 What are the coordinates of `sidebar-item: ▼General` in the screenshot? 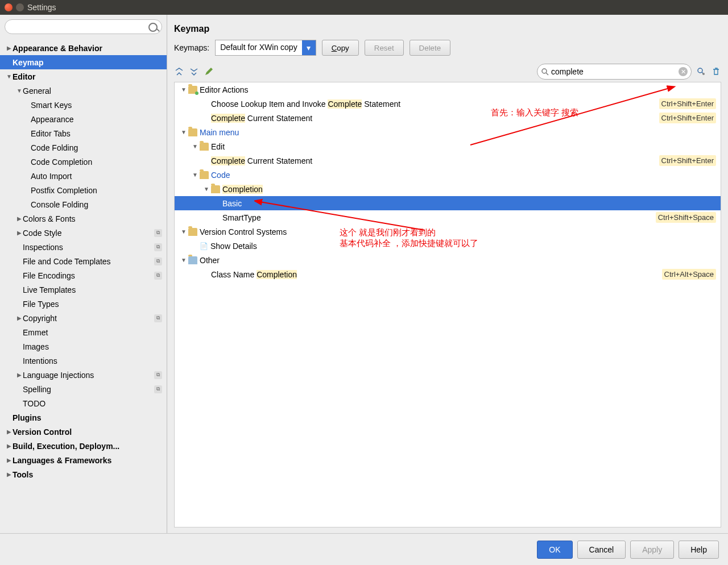 It's located at (83, 91).